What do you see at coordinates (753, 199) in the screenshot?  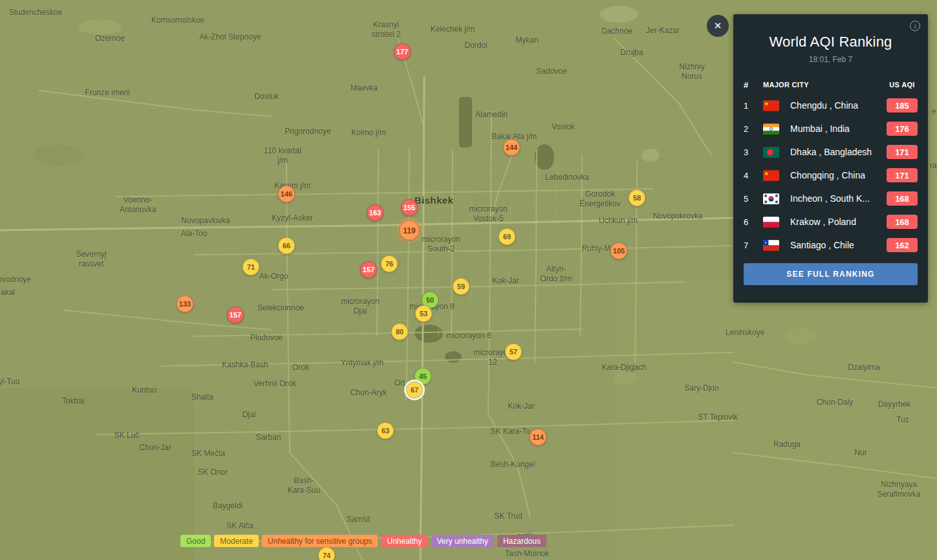 I see `rank-number: 5` at bounding box center [753, 199].